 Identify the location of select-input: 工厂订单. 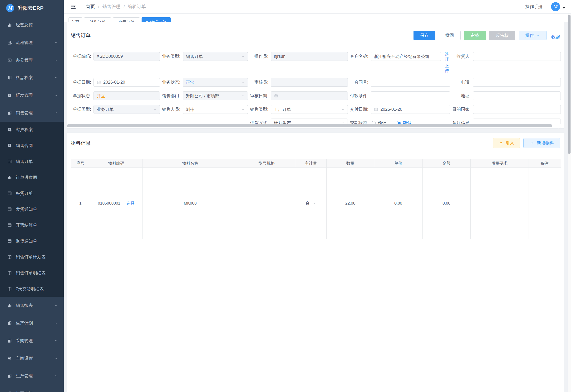
(309, 110).